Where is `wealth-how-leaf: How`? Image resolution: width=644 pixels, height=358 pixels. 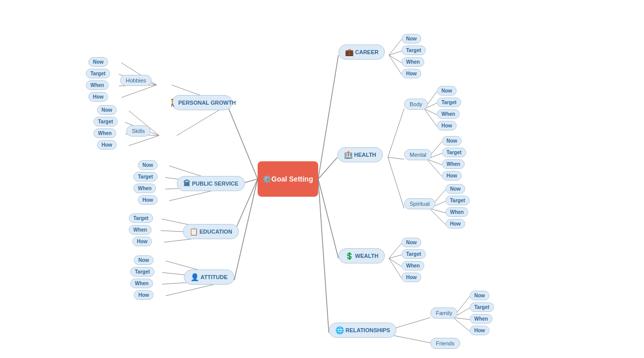 wealth-how-leaf: How is located at coordinates (411, 277).